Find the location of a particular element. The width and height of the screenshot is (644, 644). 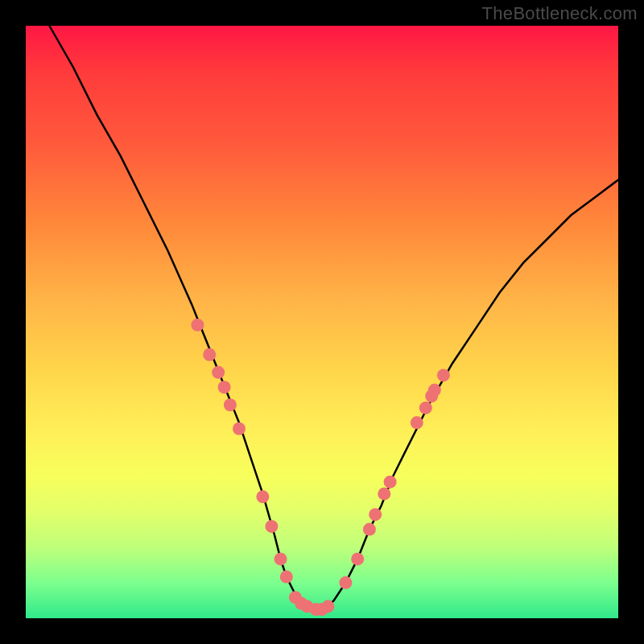

watermark-text: TheBottleneck.com is located at coordinates (560, 14).